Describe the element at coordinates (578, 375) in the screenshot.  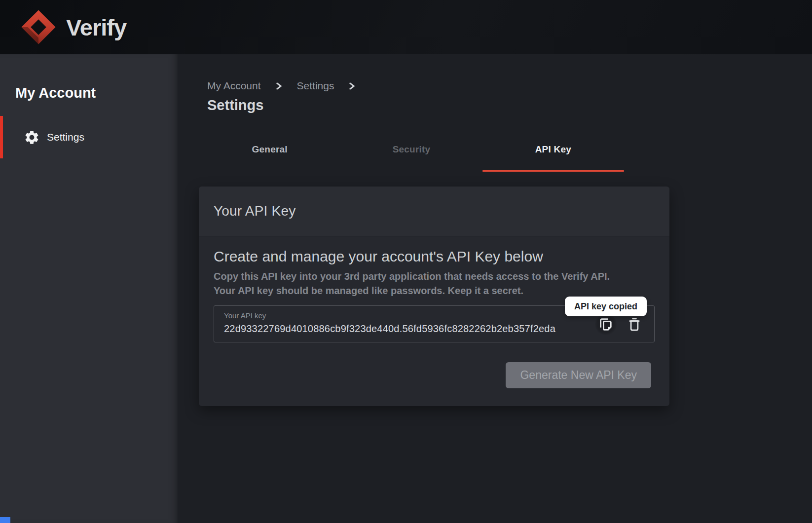
I see `generate-api-key-button: Generate New API Key` at that location.